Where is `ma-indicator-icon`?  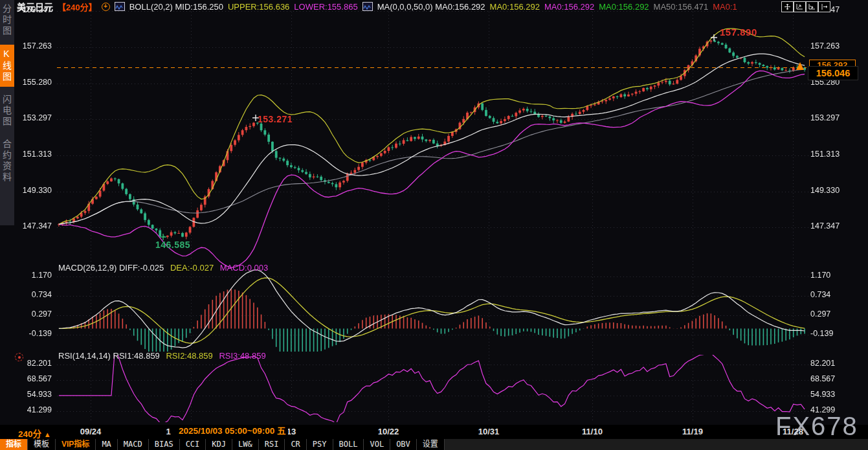 ma-indicator-icon is located at coordinates (368, 6).